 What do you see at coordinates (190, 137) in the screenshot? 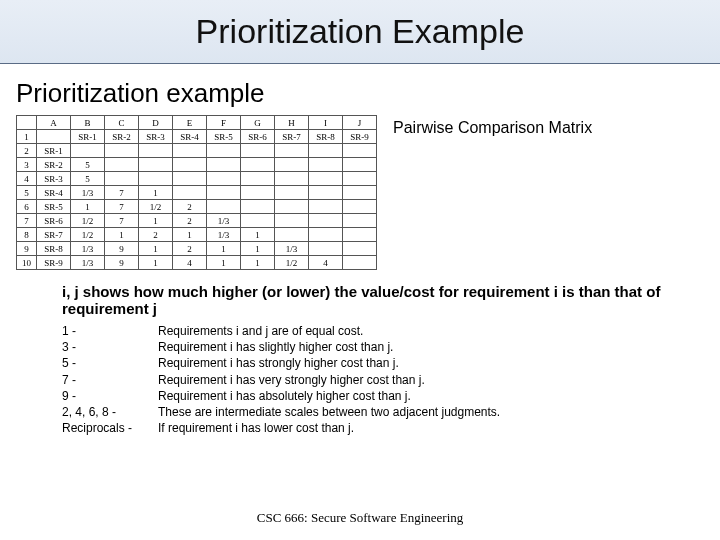
I see `hr-5: SR-4` at bounding box center [190, 137].